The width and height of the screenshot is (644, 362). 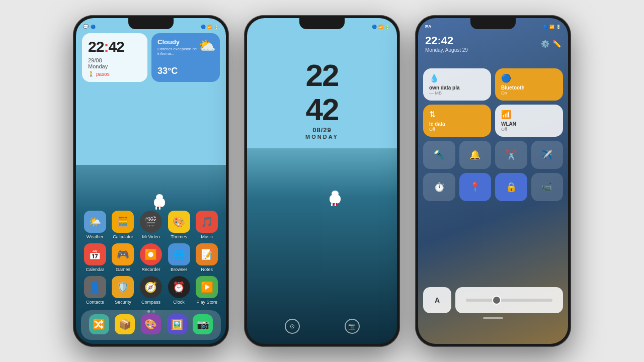 I want to click on tile-alarm: 🔔, so click(x=475, y=155).